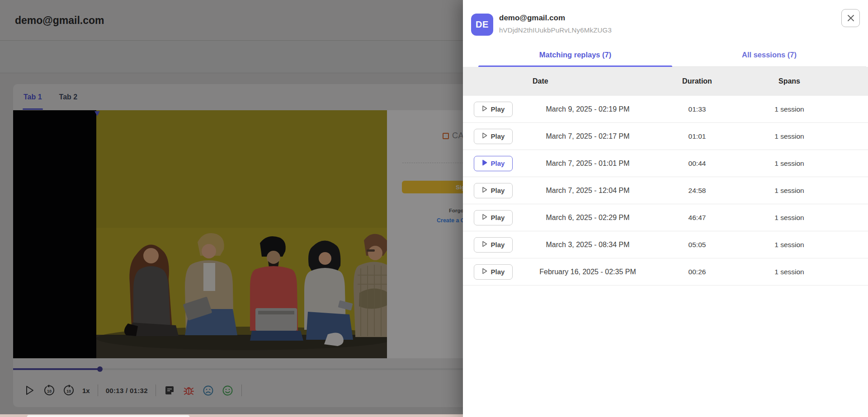 The height and width of the screenshot is (417, 868). What do you see at coordinates (588, 245) in the screenshot?
I see `session-date: March 3, 2025 - 08:34 PM` at bounding box center [588, 245].